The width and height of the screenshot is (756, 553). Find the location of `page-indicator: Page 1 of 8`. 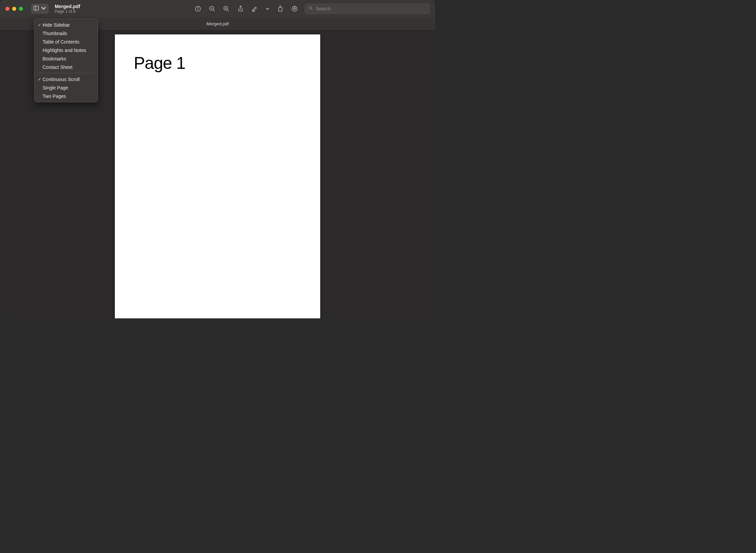

page-indicator: Page 1 of 8 is located at coordinates (68, 11).